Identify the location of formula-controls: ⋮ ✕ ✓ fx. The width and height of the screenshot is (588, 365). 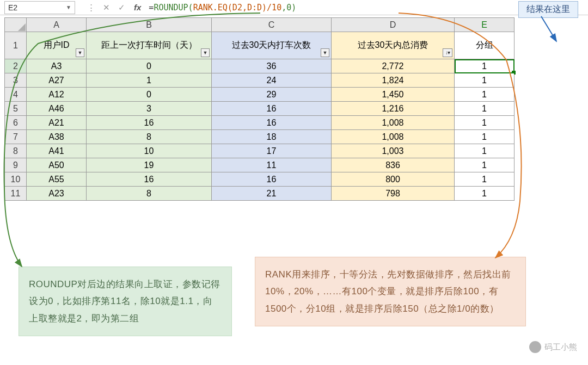
(113, 8).